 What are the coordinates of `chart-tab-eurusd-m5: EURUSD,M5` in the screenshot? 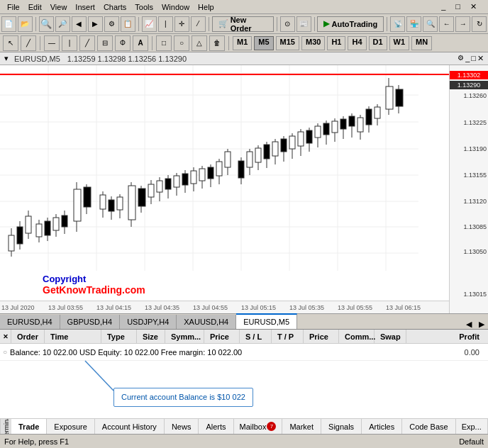 It's located at (267, 321).